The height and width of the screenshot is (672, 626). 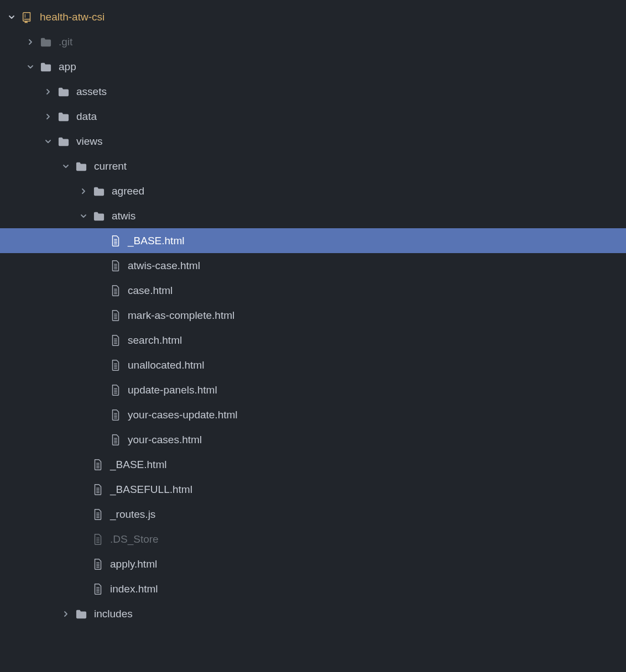 I want to click on tree-item-label: .git, so click(x=65, y=42).